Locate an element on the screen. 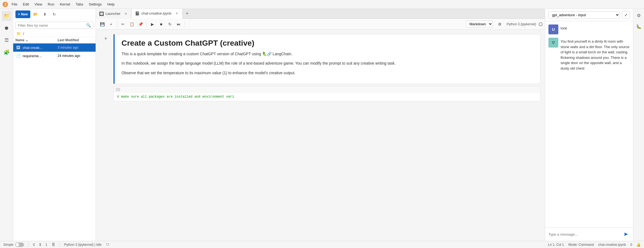 The width and height of the screenshot is (644, 248). launcher-tab-close: ✕ is located at coordinates (126, 14).